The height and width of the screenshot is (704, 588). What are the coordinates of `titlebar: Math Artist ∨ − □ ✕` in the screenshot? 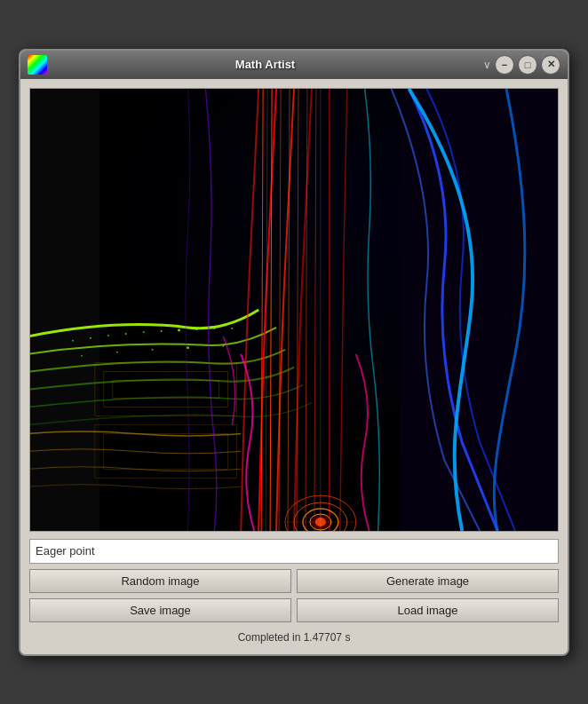 It's located at (294, 65).